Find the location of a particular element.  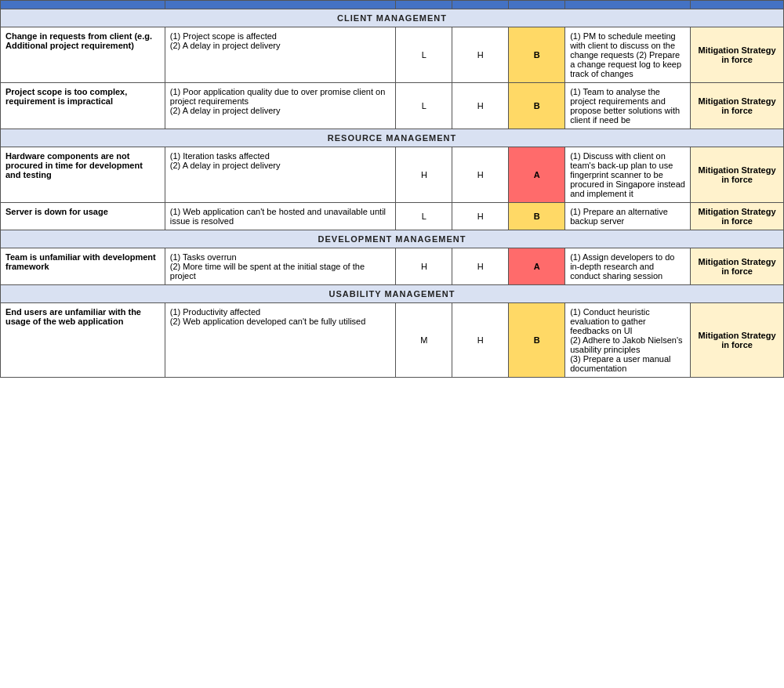

consequences-cell: (1) Iteration tasks affected (2) A delay… is located at coordinates (281, 176).